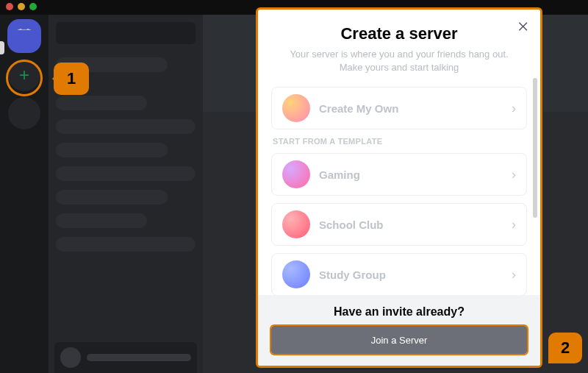 This screenshot has width=588, height=373. What do you see at coordinates (411, 225) in the screenshot?
I see `option-label: School Club` at bounding box center [411, 225].